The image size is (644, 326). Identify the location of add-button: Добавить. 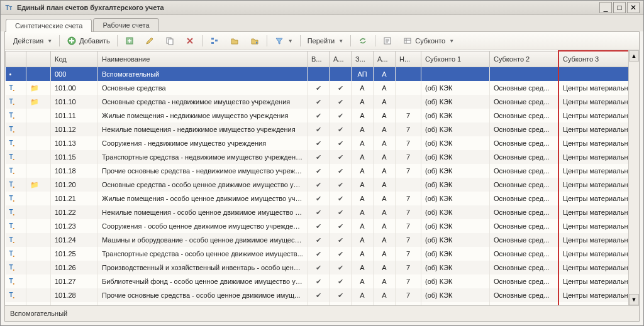
(88, 41).